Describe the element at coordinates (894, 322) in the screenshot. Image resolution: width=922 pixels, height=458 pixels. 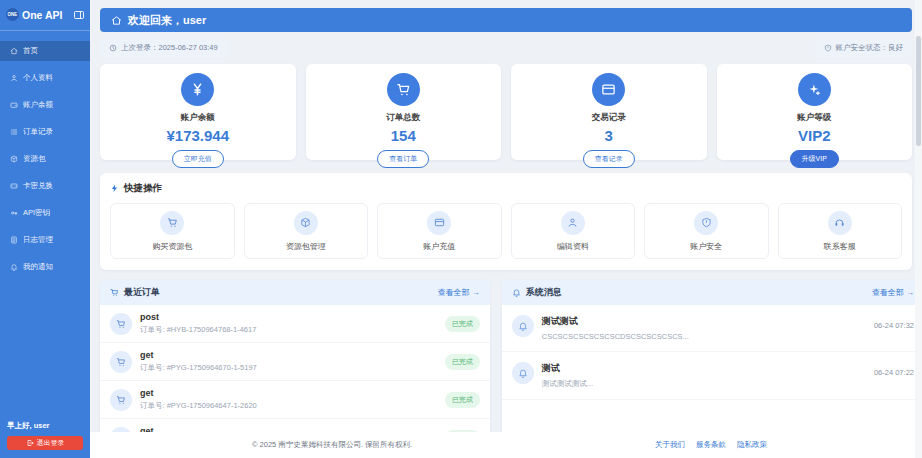
I see `message-time: 06-24 07:32` at that location.